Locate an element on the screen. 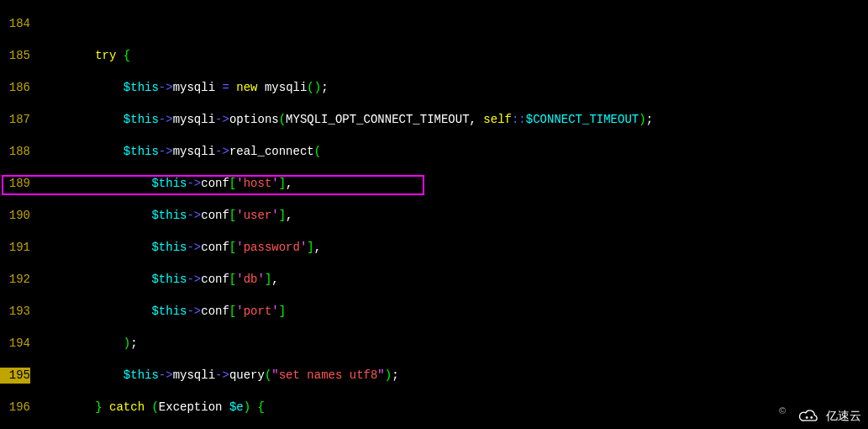  code-line: 184 is located at coordinates (434, 24).